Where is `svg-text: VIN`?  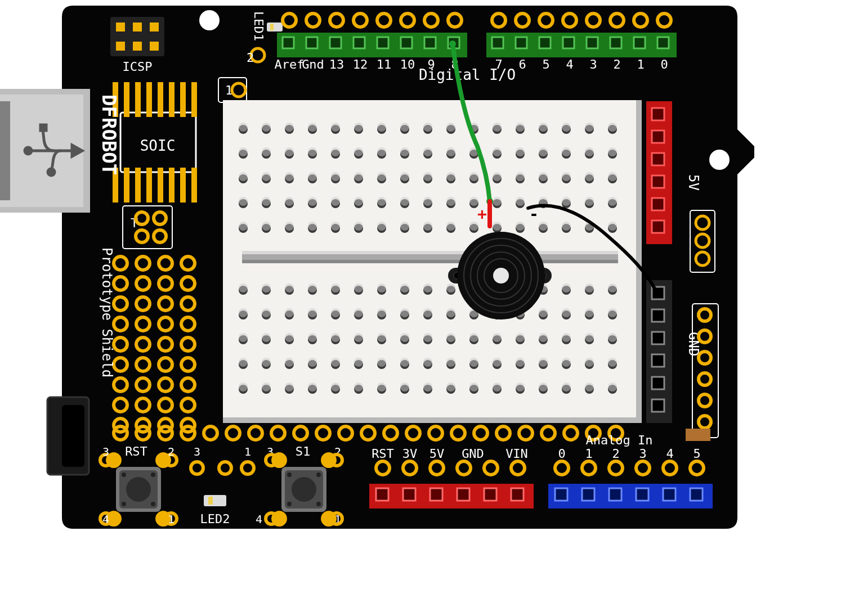
svg-text: VIN is located at coordinates (517, 453).